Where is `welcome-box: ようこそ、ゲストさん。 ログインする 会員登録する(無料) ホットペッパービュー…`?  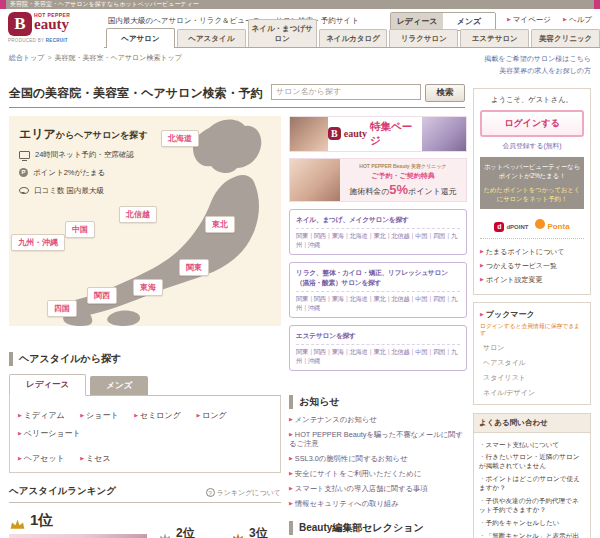
welcome-box: ようこそ、ゲストさん。 ログインする 会員登録する(無料) ホットペッパービュー… is located at coordinates (532, 192).